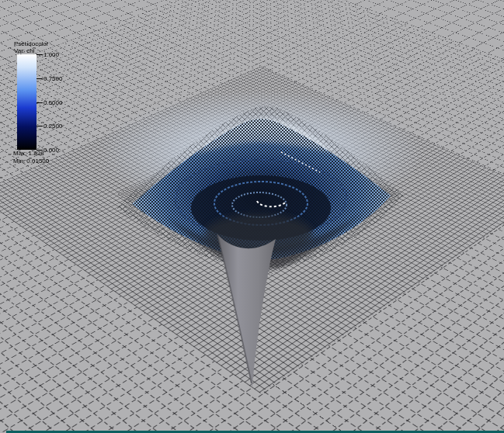 The width and height of the screenshot is (504, 433). Describe the element at coordinates (29, 154) in the screenshot. I see `legend-max: Max: 1.828` at that location.